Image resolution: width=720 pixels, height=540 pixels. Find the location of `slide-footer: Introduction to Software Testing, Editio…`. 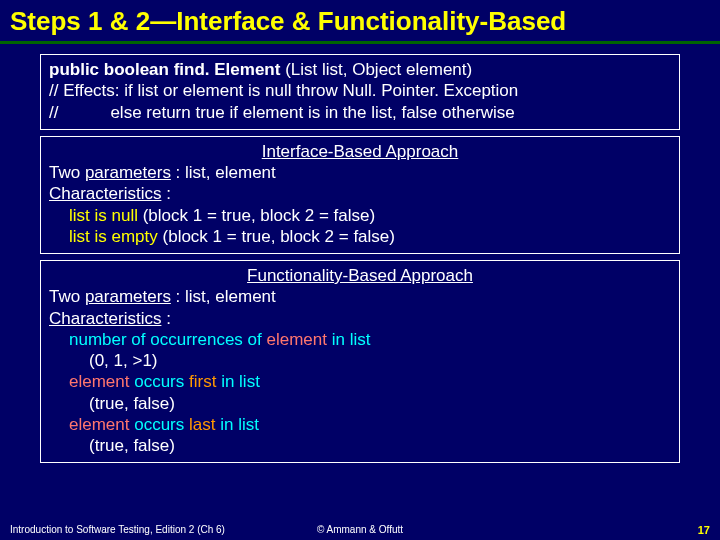

slide-footer: Introduction to Software Testing, Editio… is located at coordinates (360, 530).